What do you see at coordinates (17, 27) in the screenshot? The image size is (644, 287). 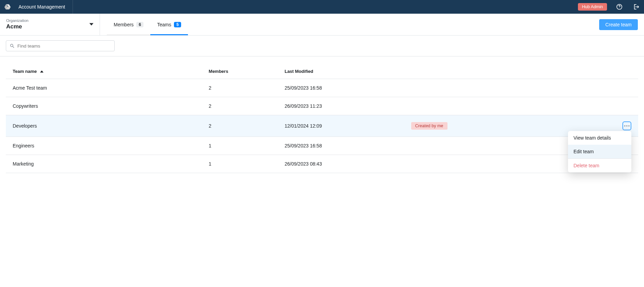 I see `organization-name: Acme` at bounding box center [17, 27].